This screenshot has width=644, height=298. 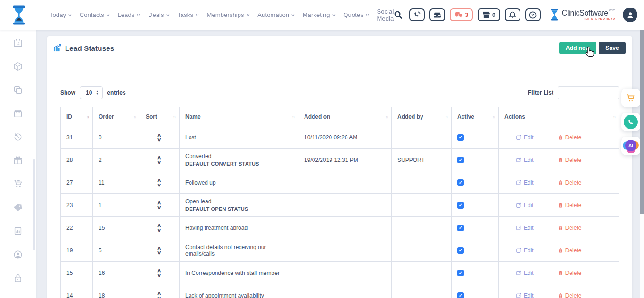 I want to click on floating-ai-button: AI, so click(x=631, y=146).